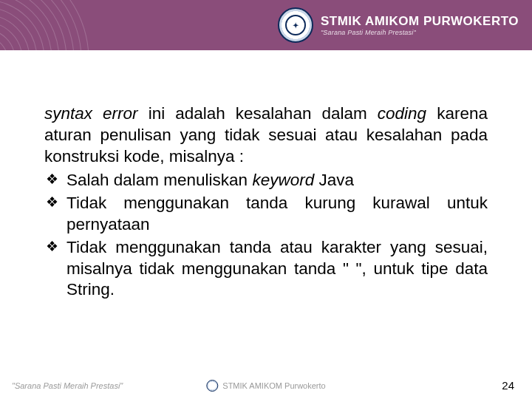 The width and height of the screenshot is (532, 399). I want to click on slide-footer: "Sarana Pasti Meraih Prestasi" STMIK AMI…, so click(266, 386).